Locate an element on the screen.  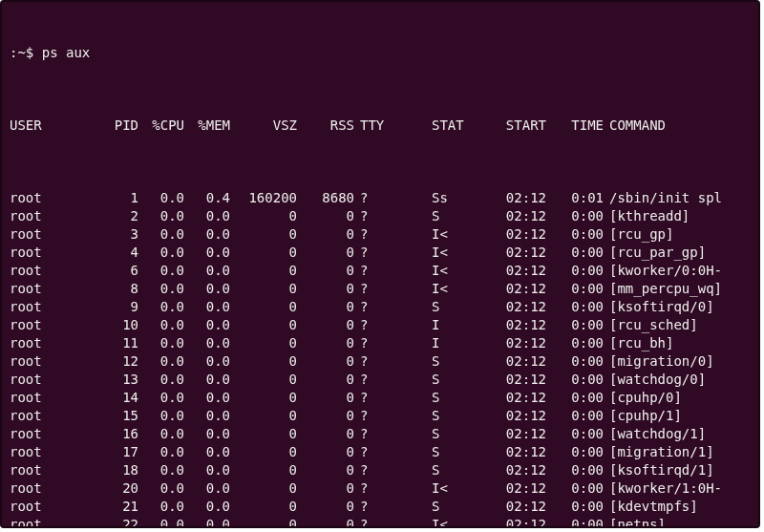
cell-pid: 13 is located at coordinates (113, 380).